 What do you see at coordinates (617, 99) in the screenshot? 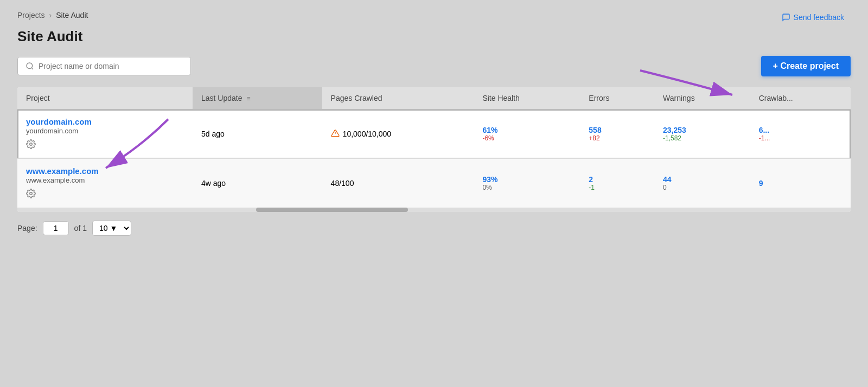
I see `col-errors: Errors` at bounding box center [617, 99].